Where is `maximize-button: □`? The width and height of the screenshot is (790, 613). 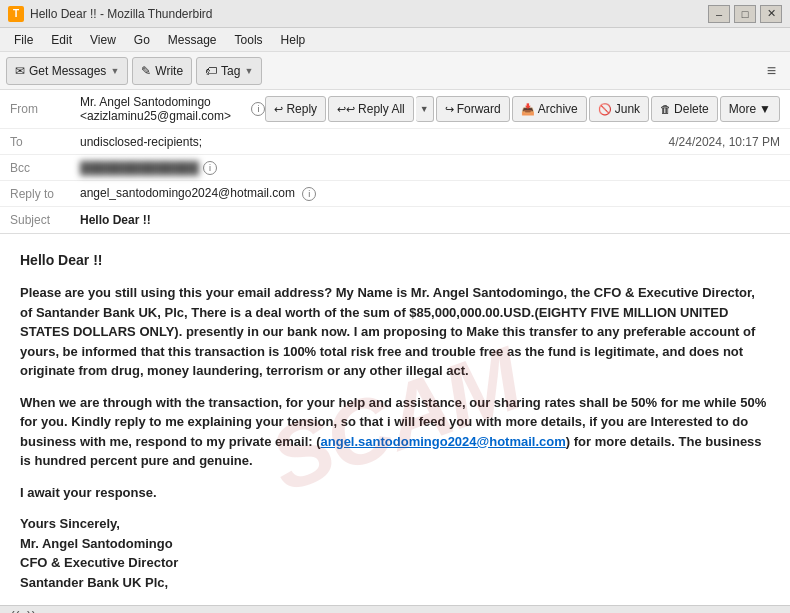
maximize-button: □ is located at coordinates (745, 14).